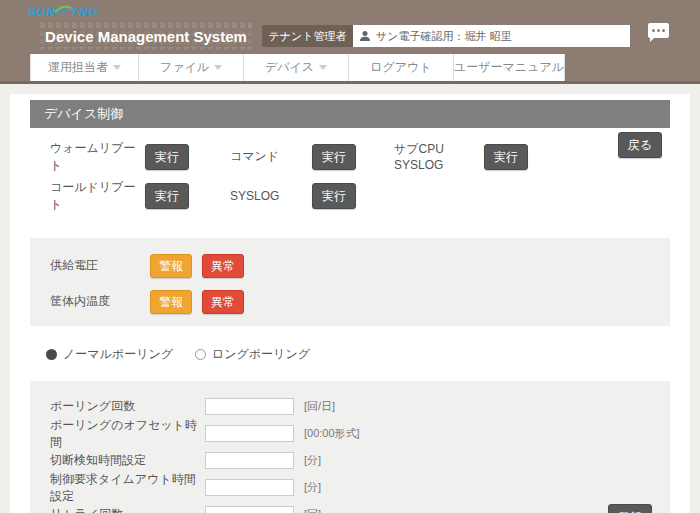 This screenshot has width=700, height=513. Describe the element at coordinates (320, 406) in the screenshot. I see `field-unit: [回/日]` at that location.